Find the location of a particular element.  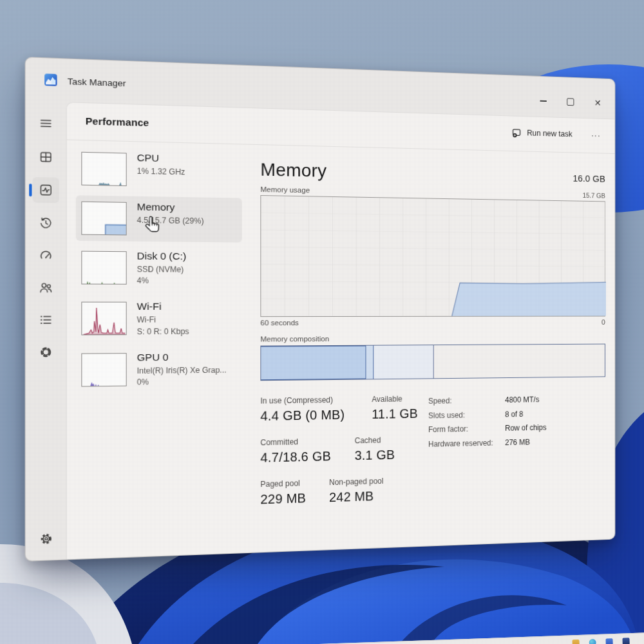

taskbar-app-navy-icon is located at coordinates (626, 641).